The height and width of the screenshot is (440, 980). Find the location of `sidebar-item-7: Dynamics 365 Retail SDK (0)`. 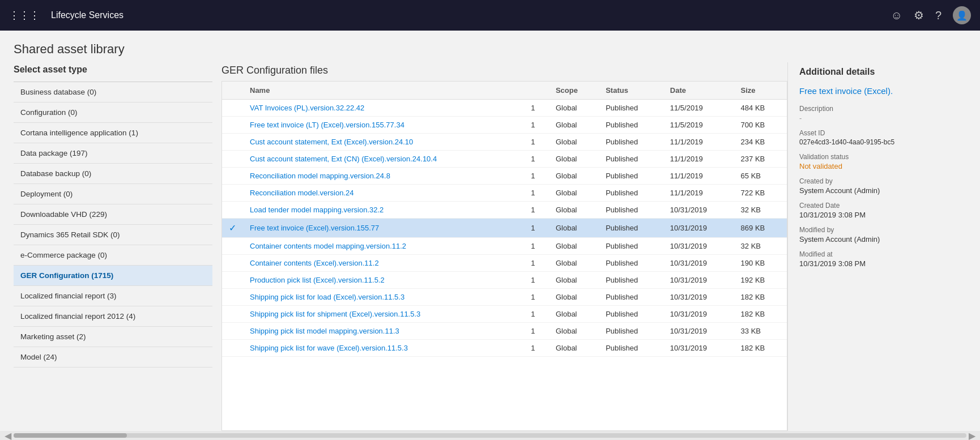

sidebar-item-7: Dynamics 365 Retail SDK (0) is located at coordinates (113, 235).